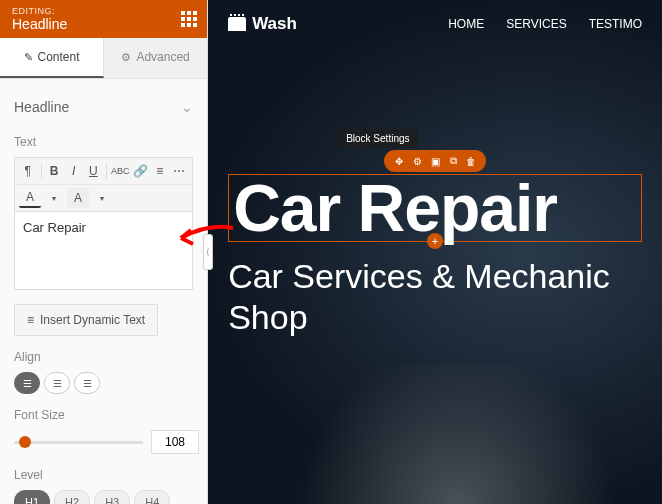 Image resolution: width=662 pixels, height=504 pixels. Describe the element at coordinates (104, 184) in the screenshot. I see `text-toolbar: ¶ B I U ABC 🔗 ≡ ⋯ A ▾ A ▾` at that location.